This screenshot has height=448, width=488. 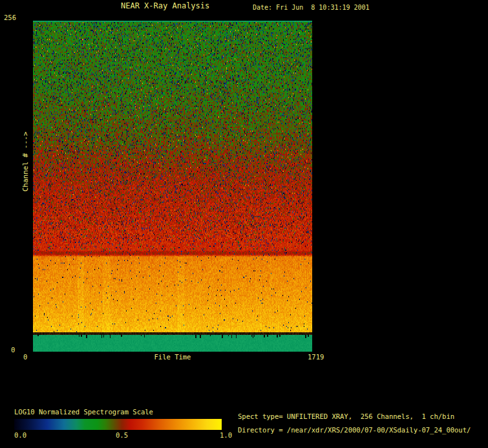 I want to click on y-axis-min-tick: 0, so click(x=13, y=350).